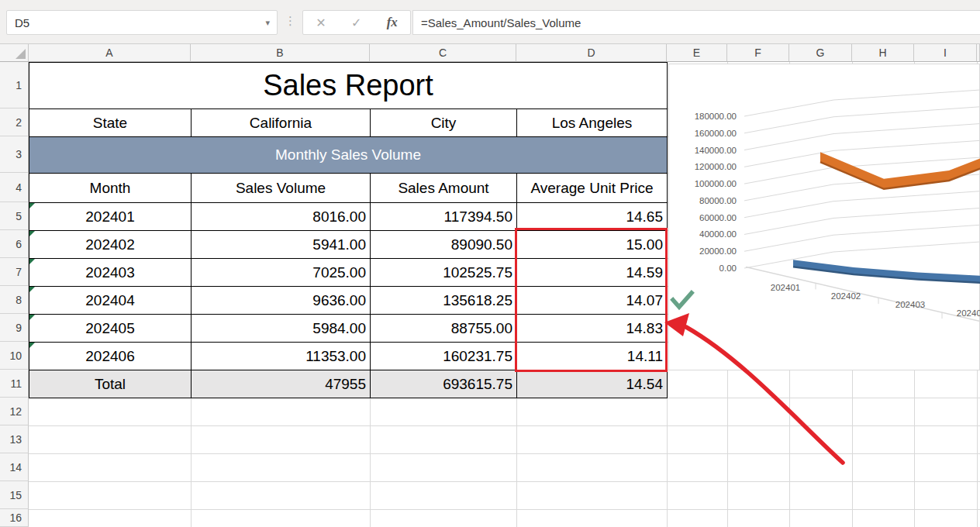 The height and width of the screenshot is (527, 980). Describe the element at coordinates (110, 384) in the screenshot. I see `cell-A11: Total` at that location.